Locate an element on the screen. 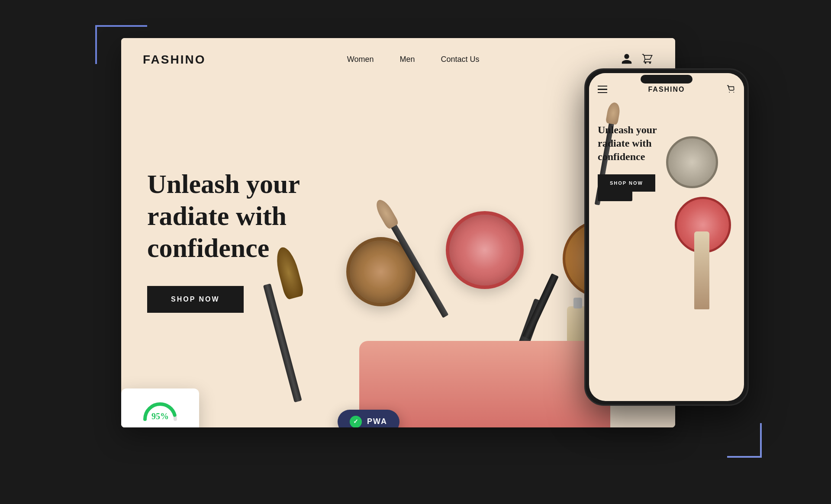 The width and height of the screenshot is (831, 504). pink-compact is located at coordinates (485, 250).